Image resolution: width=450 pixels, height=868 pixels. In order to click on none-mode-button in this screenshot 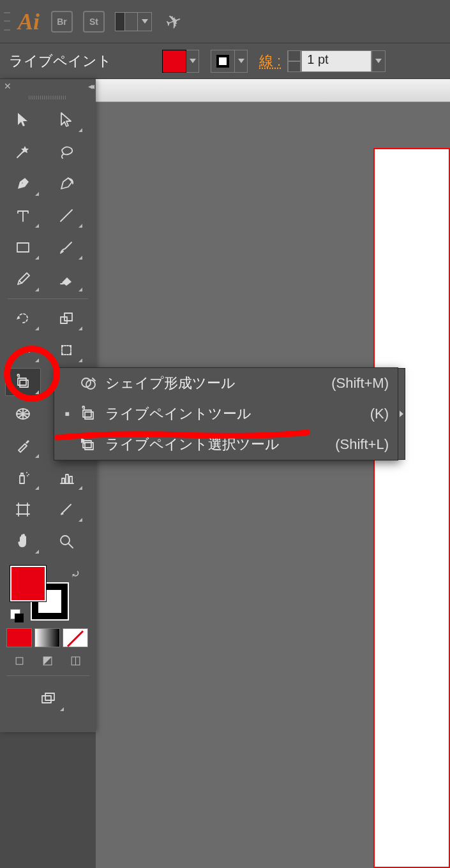, I will do `click(75, 638)`.